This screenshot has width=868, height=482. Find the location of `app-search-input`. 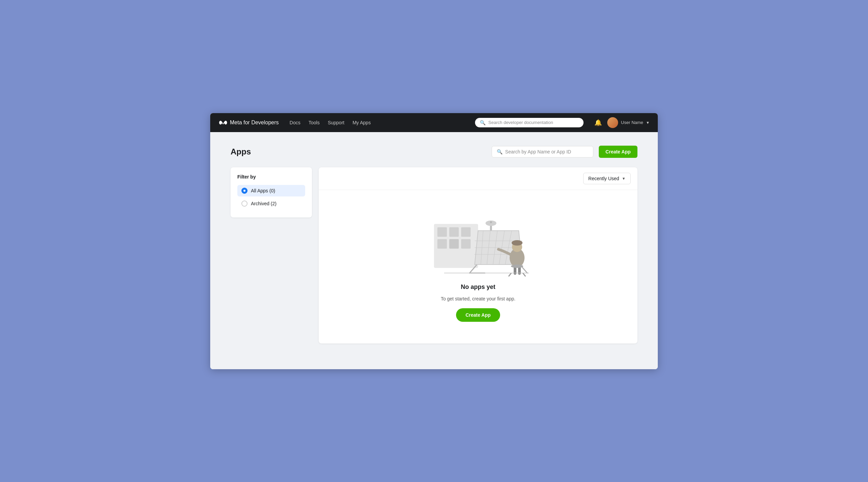

app-search-input is located at coordinates (547, 152).